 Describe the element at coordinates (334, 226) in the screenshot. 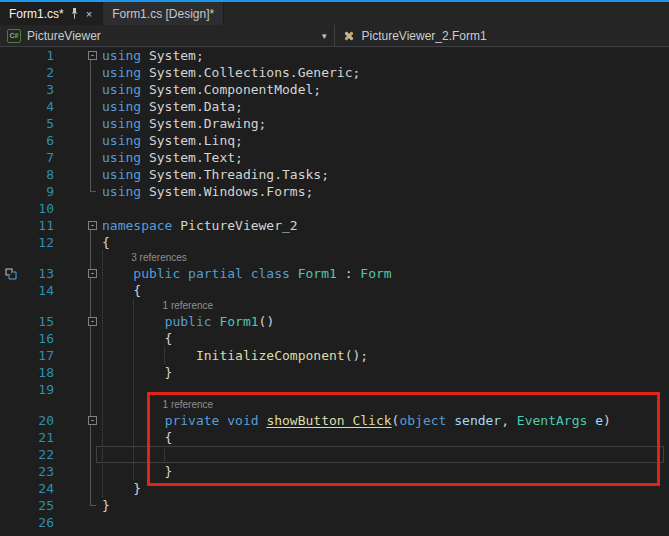

I see `code-row: 11-namespace PictureViewer_2` at that location.